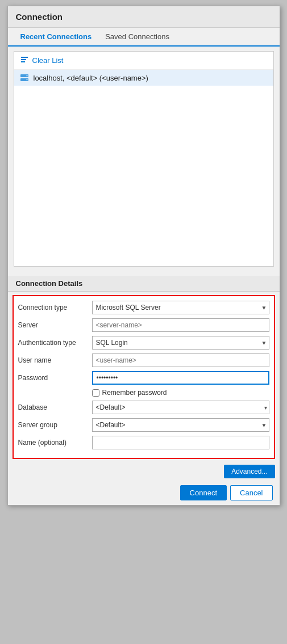  What do you see at coordinates (144, 325) in the screenshot?
I see `server-row: Server` at bounding box center [144, 325].